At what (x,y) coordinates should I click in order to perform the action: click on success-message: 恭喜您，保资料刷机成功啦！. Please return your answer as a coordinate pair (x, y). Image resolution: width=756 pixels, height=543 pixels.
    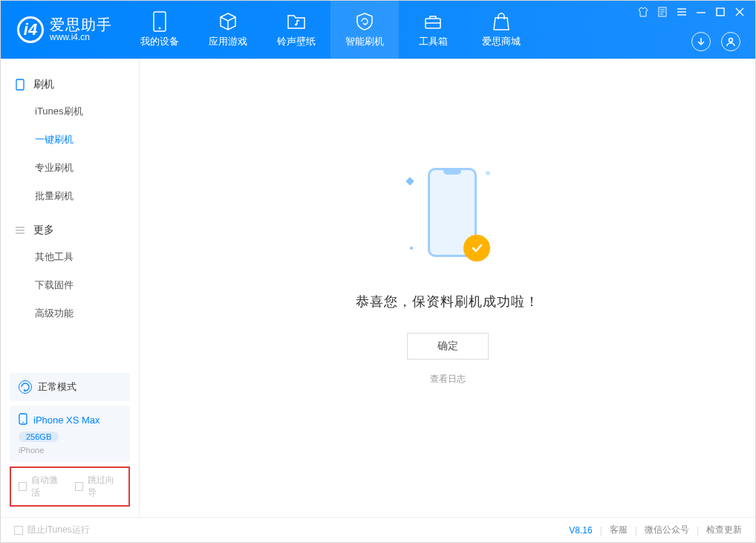
    Looking at the image, I should click on (447, 302).